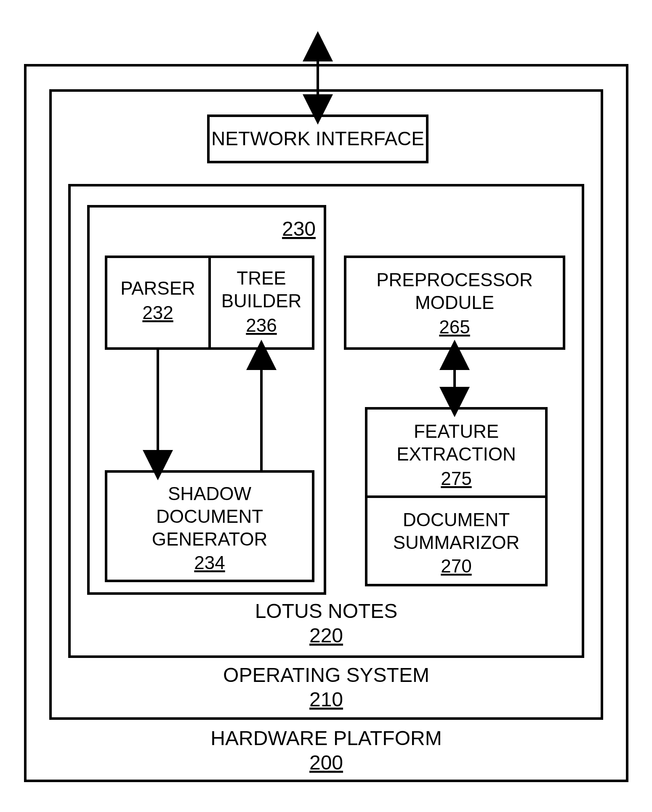 This screenshot has height=812, width=652. What do you see at coordinates (157, 312) in the screenshot?
I see `parser-ref: 232` at bounding box center [157, 312].